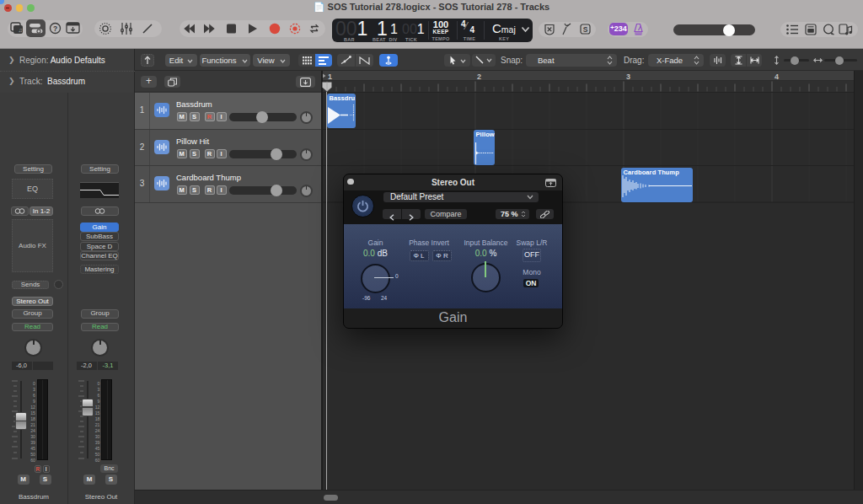 The width and height of the screenshot is (863, 504). I want to click on svg-text: 4, so click(777, 77).